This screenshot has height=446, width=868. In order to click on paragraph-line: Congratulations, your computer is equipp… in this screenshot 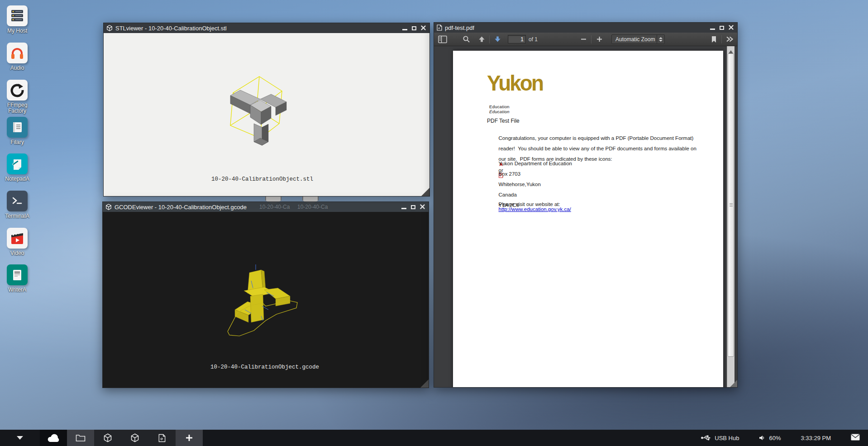, I will do `click(596, 138)`.